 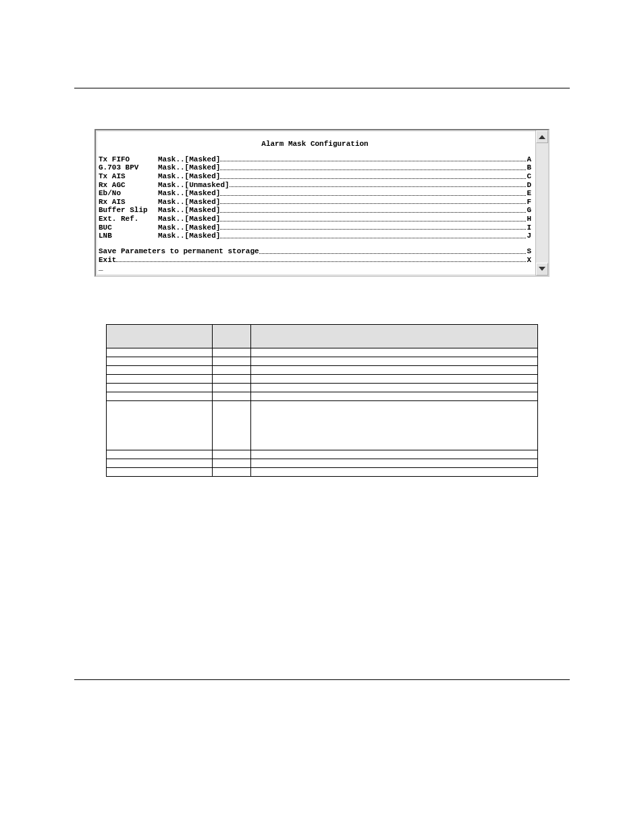 I want to click on terminal-line-label: Buffer Slip, so click(x=128, y=211).